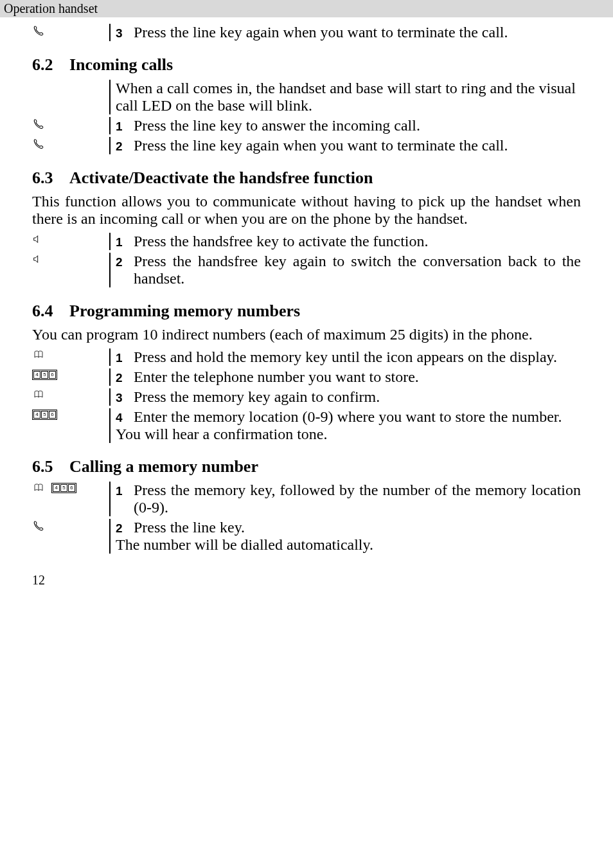  Describe the element at coordinates (357, 397) in the screenshot. I see `step-text: Press the memory key again to confirm.` at that location.